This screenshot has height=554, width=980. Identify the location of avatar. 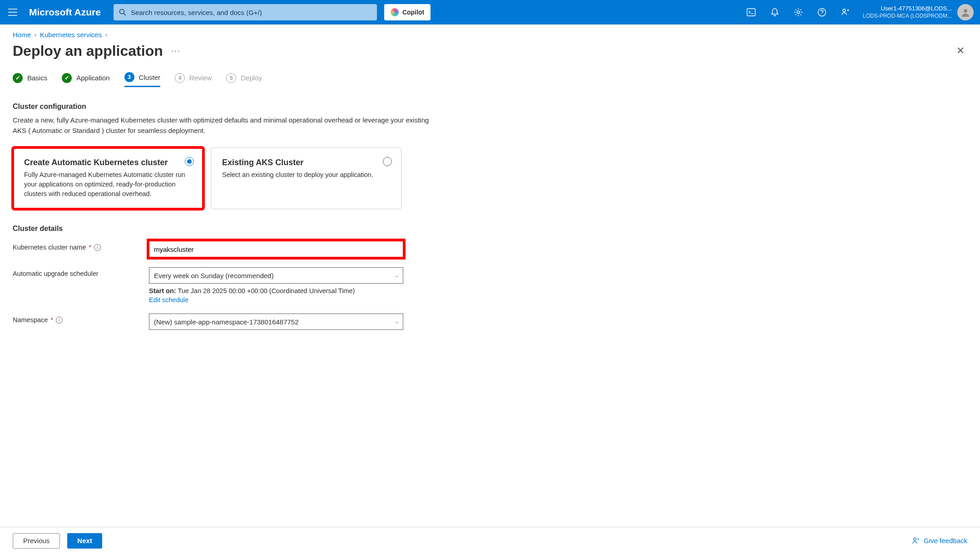
(965, 12).